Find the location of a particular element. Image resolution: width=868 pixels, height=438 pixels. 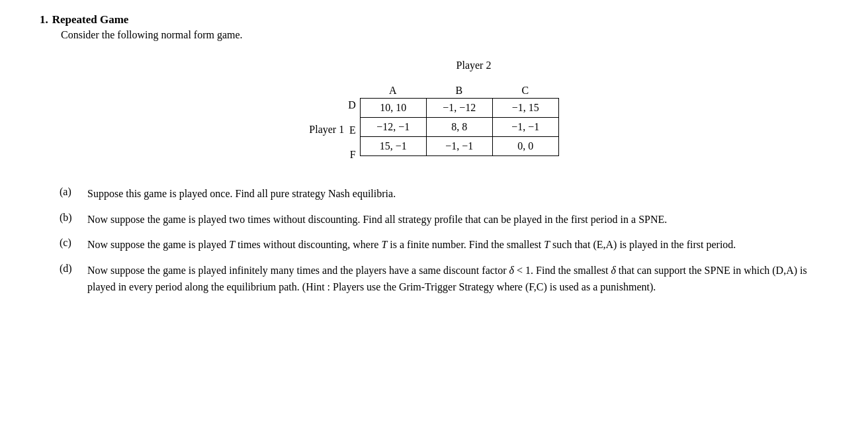

cell-dc: −1, 15 is located at coordinates (525, 109).